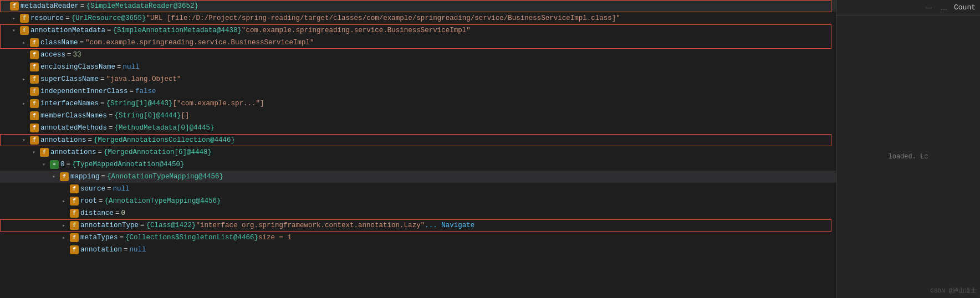 The height and width of the screenshot is (298, 980). I want to click on csdn-watermark: CSDN @泸山道士, so click(953, 290).